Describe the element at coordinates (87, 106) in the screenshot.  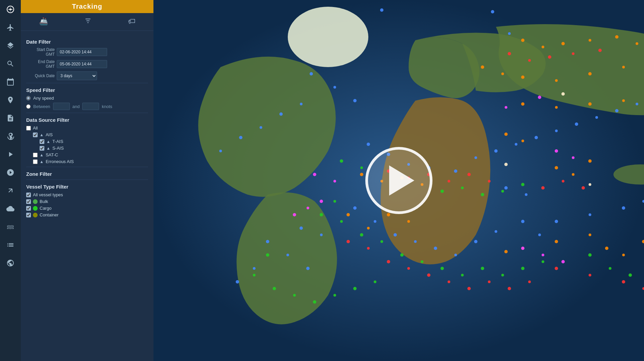
I see `between-speed-row: Between and knots` at that location.